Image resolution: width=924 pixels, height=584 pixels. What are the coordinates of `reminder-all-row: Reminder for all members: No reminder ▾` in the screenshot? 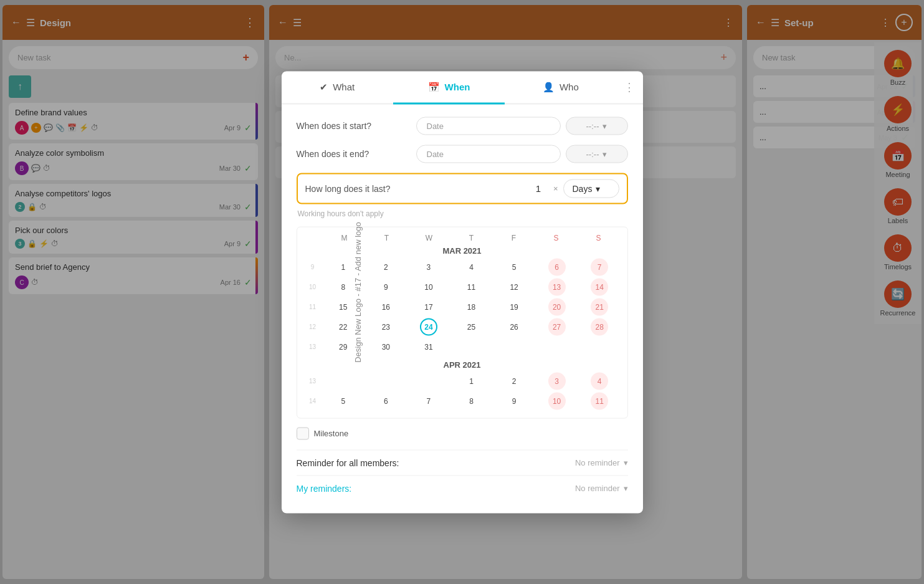 It's located at (462, 462).